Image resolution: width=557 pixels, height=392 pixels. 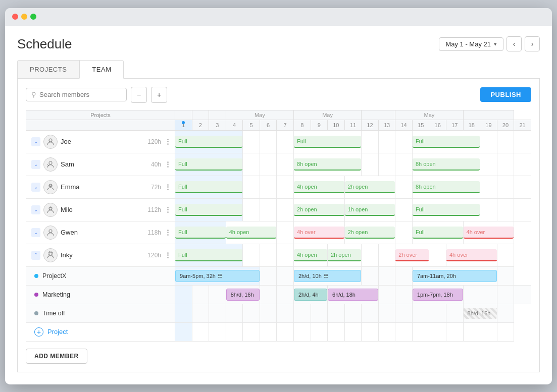 I want to click on projectx-icon-2: ☷, so click(x=326, y=275).